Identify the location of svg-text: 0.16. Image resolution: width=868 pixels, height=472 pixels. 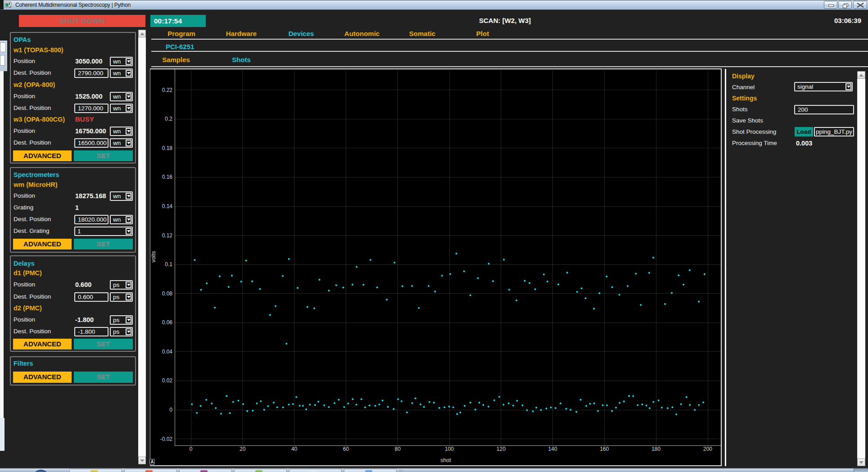
(167, 177).